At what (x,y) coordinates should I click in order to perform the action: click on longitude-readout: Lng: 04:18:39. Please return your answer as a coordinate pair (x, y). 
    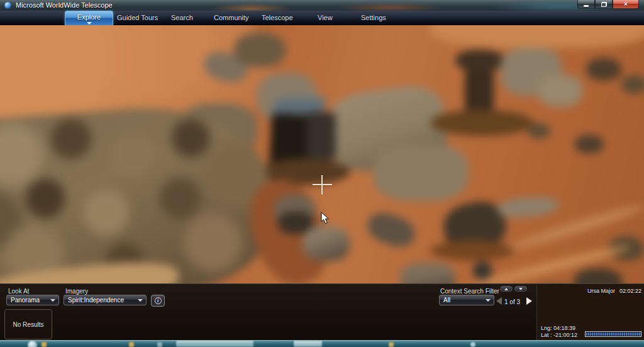
    Looking at the image, I should click on (558, 328).